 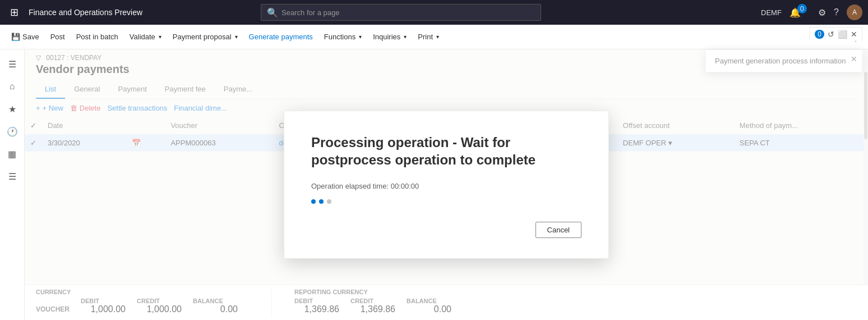 What do you see at coordinates (12, 176) in the screenshot?
I see `sidebar-item-modules: ☰` at bounding box center [12, 176].